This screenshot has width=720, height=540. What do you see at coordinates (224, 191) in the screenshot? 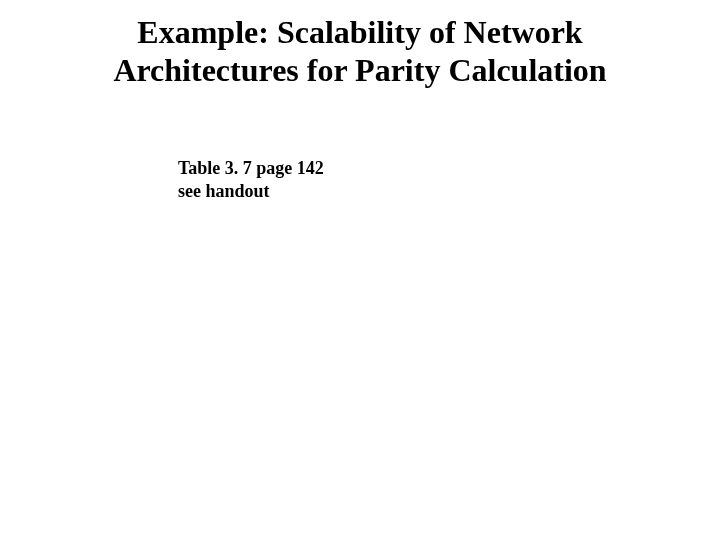
I see `note-line-2: see handout` at bounding box center [224, 191].